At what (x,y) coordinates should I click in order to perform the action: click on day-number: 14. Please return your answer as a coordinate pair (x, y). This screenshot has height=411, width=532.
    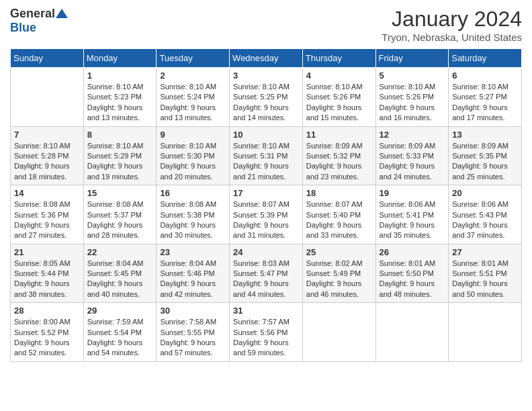
    Looking at the image, I should click on (47, 193).